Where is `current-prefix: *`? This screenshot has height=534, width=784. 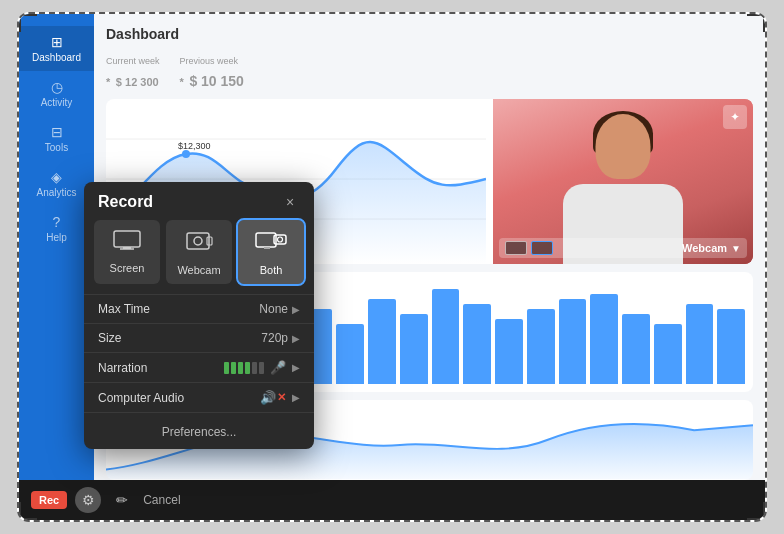 current-prefix: * is located at coordinates (108, 82).